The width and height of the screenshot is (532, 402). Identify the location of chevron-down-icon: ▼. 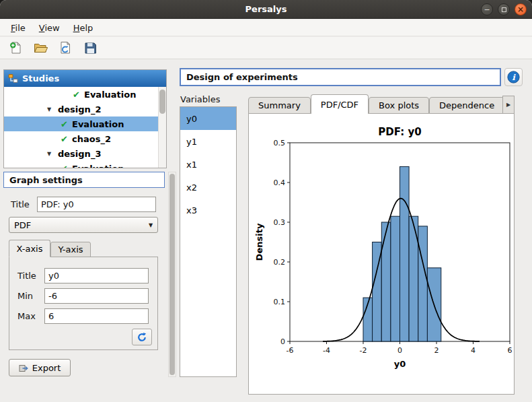
(151, 225).